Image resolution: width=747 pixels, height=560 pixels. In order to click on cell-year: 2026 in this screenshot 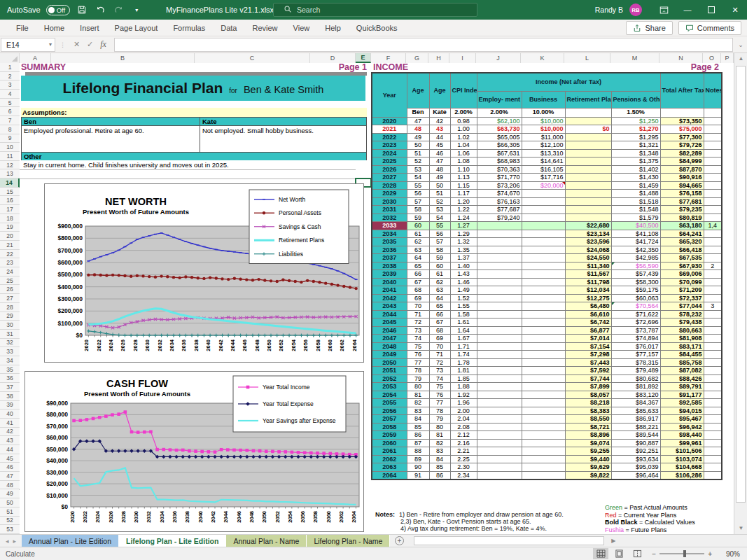, I will do `click(389, 169)`.